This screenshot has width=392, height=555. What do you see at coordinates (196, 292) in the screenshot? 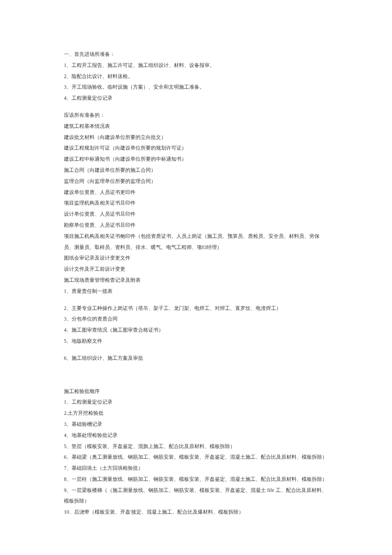
I see `section2-item: 1、质量责任制一揽表` at bounding box center [196, 292].